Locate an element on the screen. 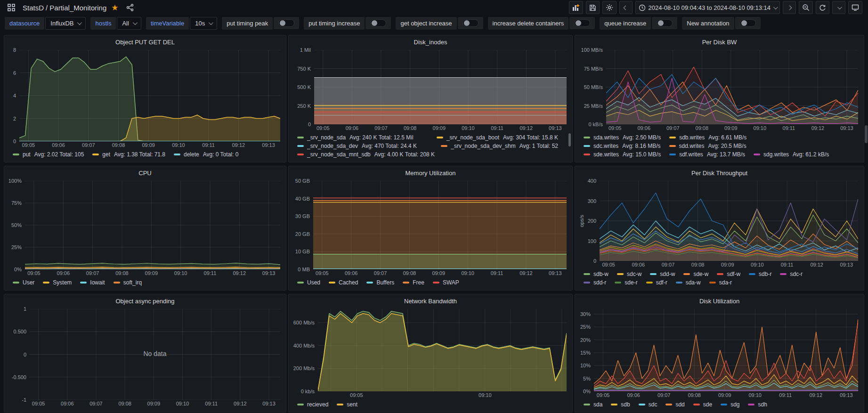 The width and height of the screenshot is (868, 413). legend-item: sde is located at coordinates (703, 405).